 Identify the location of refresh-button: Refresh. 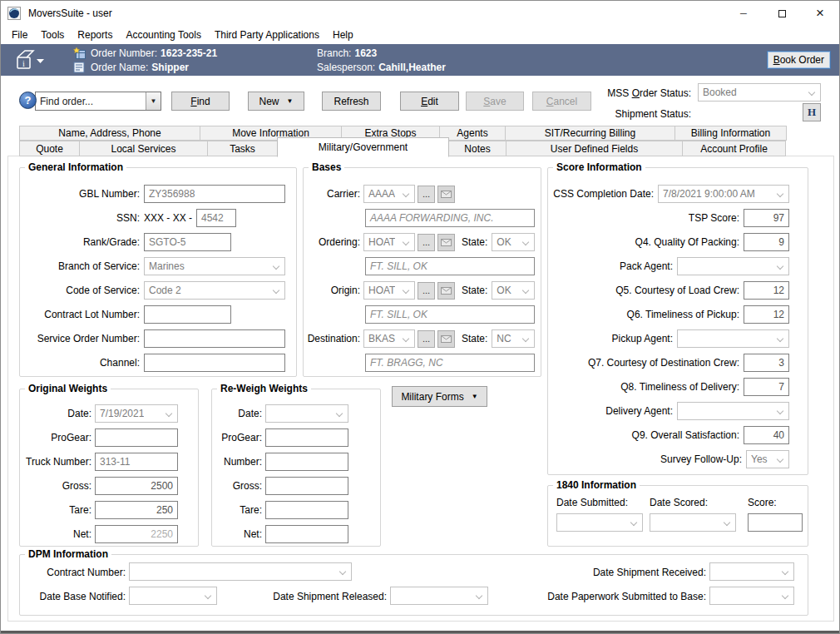
(351, 102).